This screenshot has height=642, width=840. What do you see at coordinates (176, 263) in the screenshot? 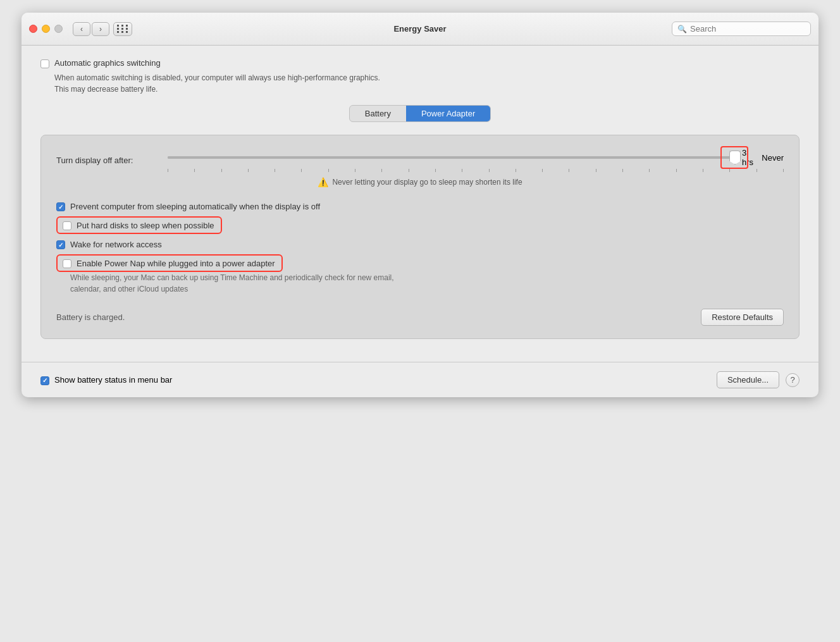
I see `power-nap-label: Enable Power Nap while plugged into a po…` at bounding box center [176, 263].